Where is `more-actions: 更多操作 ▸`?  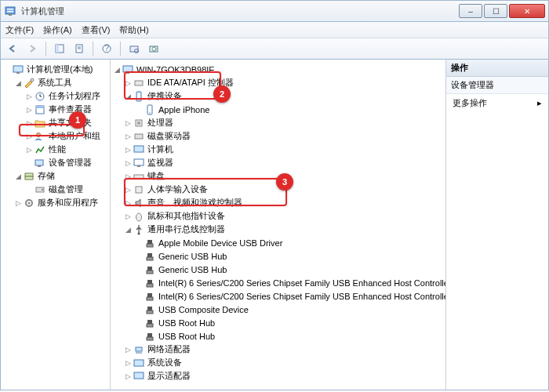 more-actions: 更多操作 ▸ is located at coordinates (497, 103).